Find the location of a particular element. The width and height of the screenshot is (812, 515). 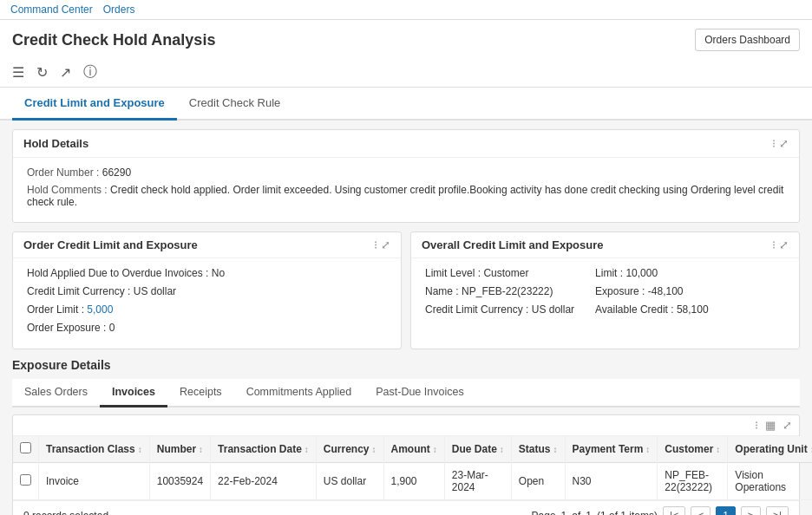

sort-icon-number: ↕ is located at coordinates (201, 449).